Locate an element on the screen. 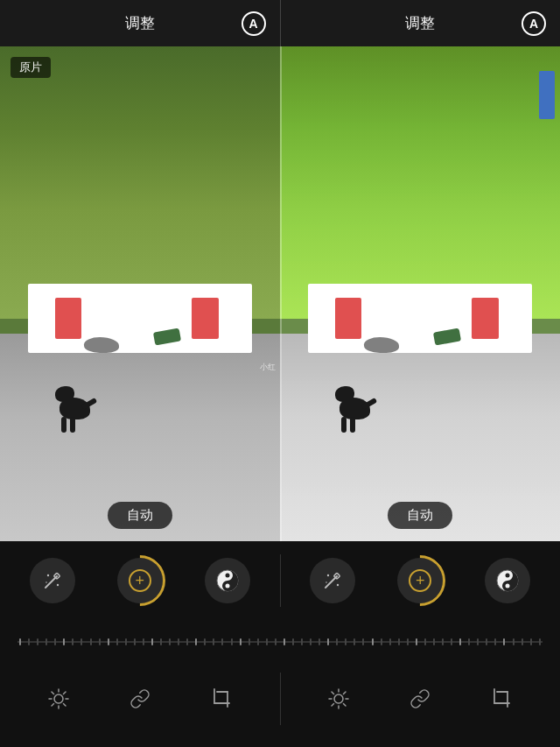  plus-circle-icon-2: + is located at coordinates (420, 581).